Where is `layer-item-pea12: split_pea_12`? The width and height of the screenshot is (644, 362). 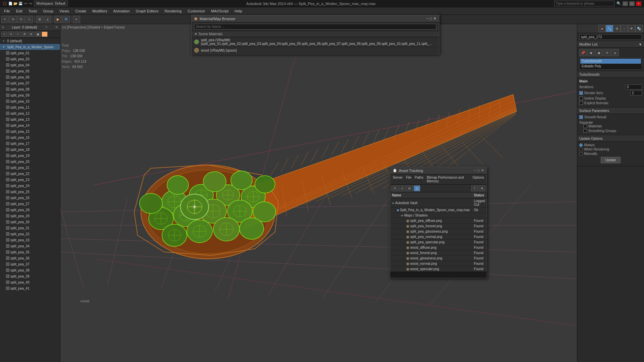 layer-item-pea12: split_pea_12 is located at coordinates (30, 113).